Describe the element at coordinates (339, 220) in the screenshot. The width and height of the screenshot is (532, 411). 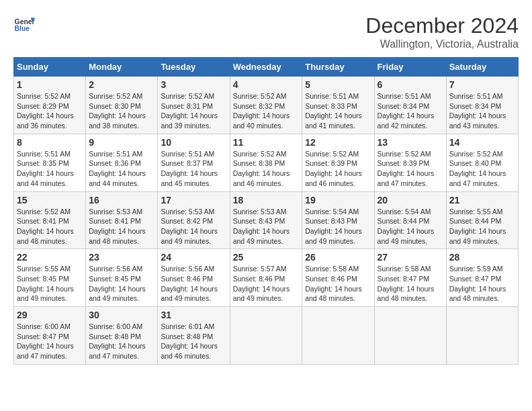
I see `calendar-cell: 19Sunrise: 5:54 AM Sunset: 8:43 PM Dayli…` at that location.